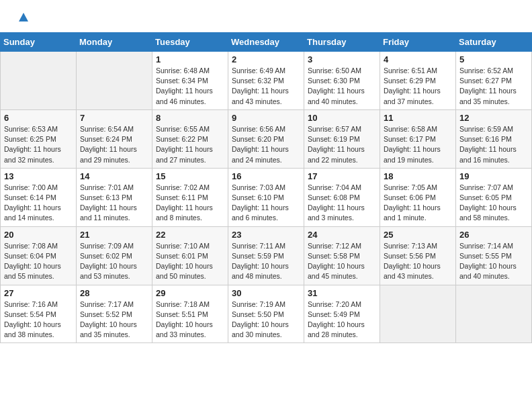  Describe the element at coordinates (39, 197) in the screenshot. I see `calendar-cell: 13Sunrise: 7:00 AM Sunset: 6:14 PM Dayli…` at that location.